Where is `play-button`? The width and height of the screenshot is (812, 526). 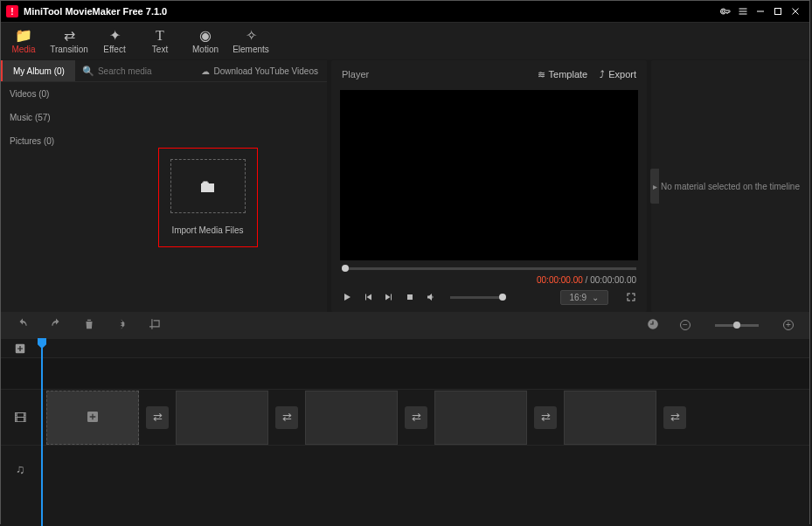 play-button is located at coordinates (347, 298).